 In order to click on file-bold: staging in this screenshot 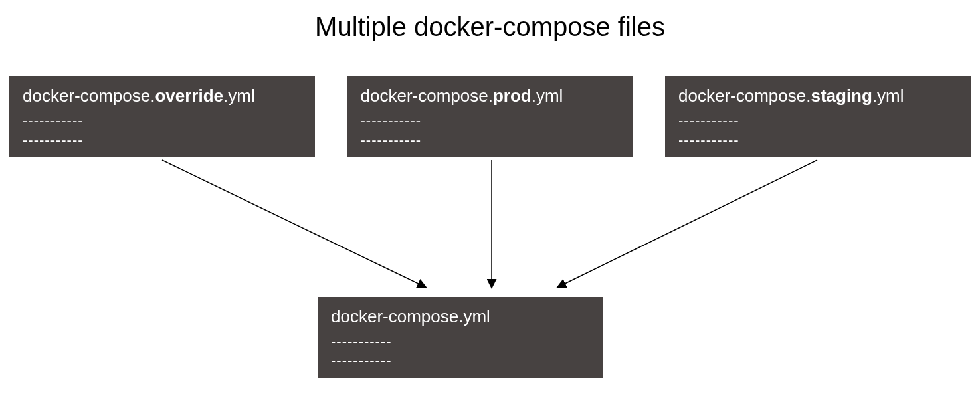, I will do `click(841, 96)`.